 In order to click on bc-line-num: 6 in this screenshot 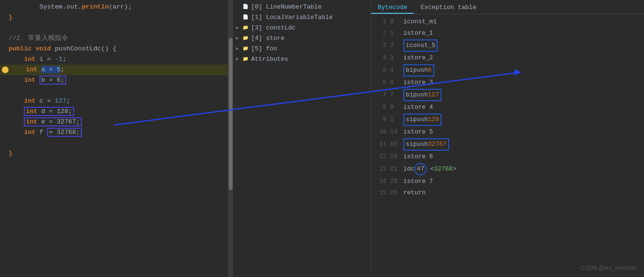, I will do `click(381, 83)`.